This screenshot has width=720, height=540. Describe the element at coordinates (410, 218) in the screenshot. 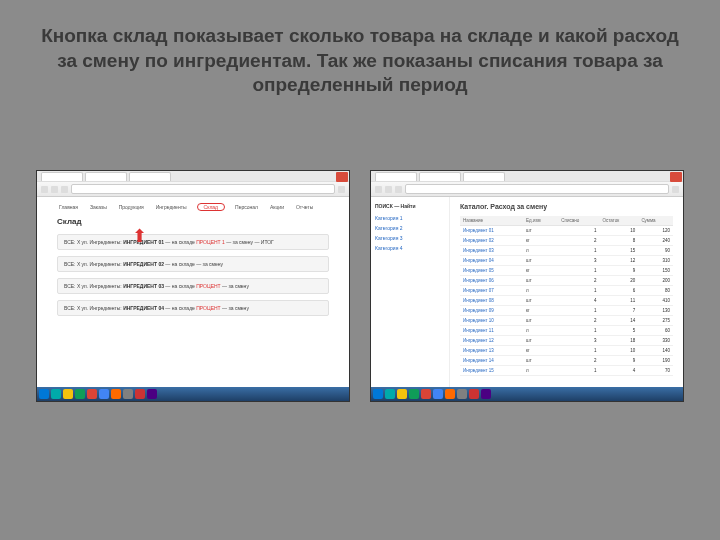

I see `sidebar-item: Категория 1` at that location.